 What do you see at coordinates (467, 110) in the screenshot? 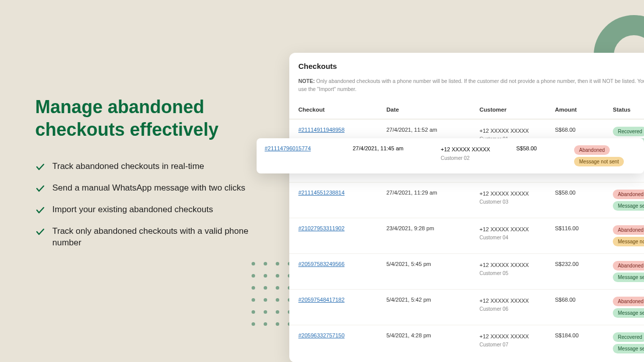
I see `table-header: Checkout Date Customer Amount Status` at bounding box center [467, 110].